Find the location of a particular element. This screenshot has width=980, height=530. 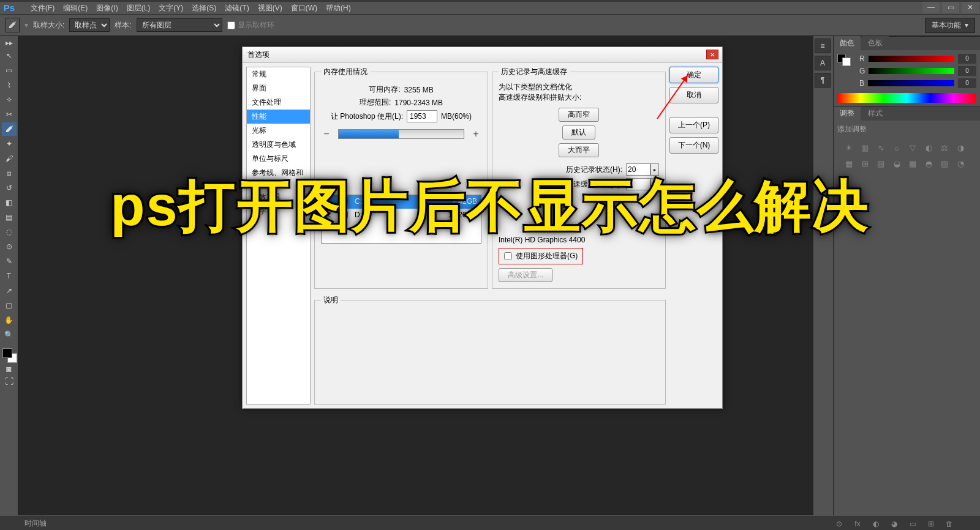

dialog-close-button: ✕ is located at coordinates (712, 54).